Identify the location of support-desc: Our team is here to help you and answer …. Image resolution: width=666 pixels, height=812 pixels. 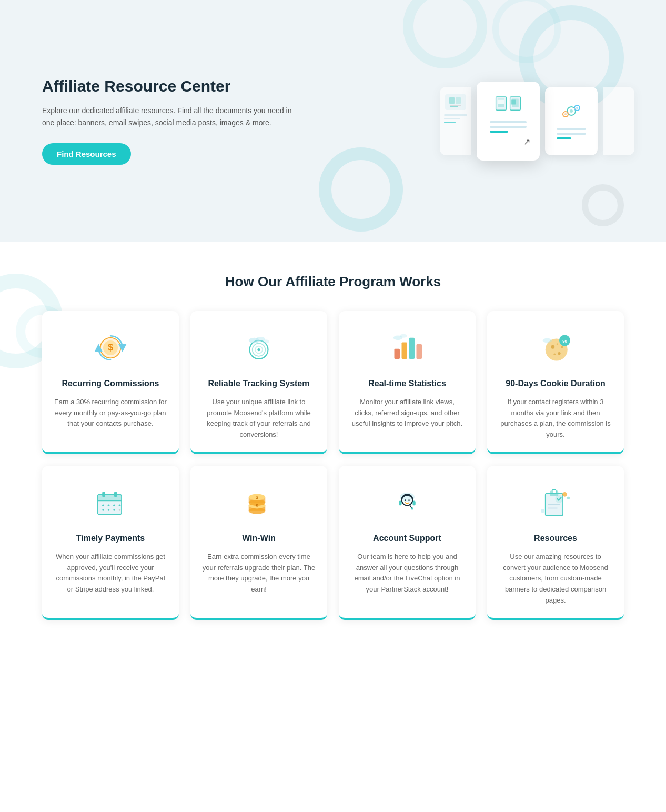
(407, 574).